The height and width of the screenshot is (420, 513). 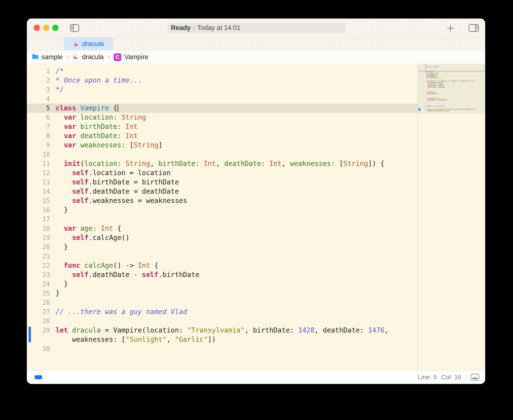 I want to click on code-line: 30, so click(x=222, y=349).